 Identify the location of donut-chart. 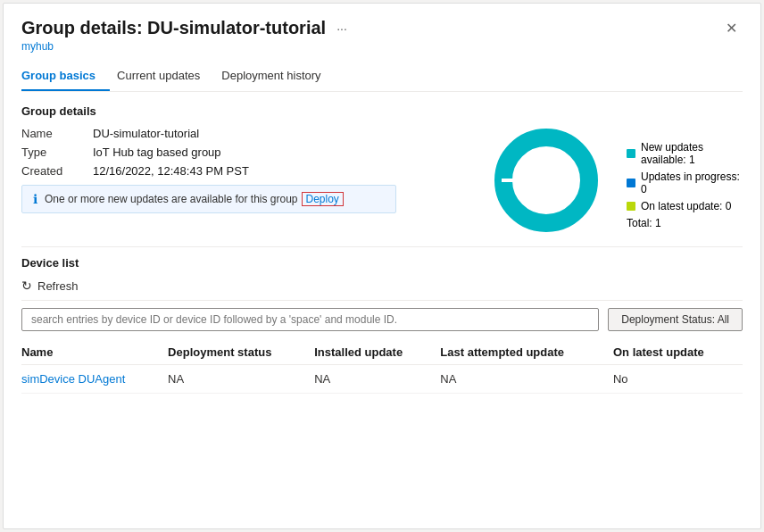
(546, 180).